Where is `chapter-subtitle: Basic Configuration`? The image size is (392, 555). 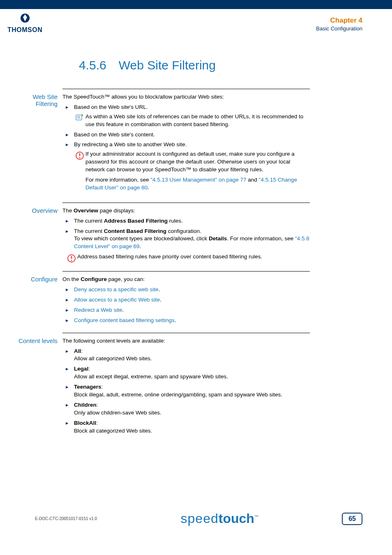 chapter-subtitle: Basic Configuration is located at coordinates (339, 29).